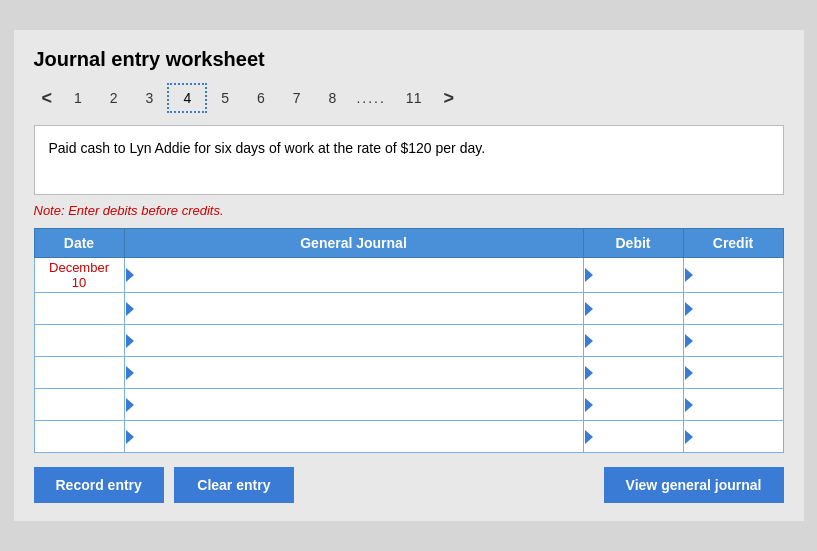  Describe the element at coordinates (408, 276) in the screenshot. I see `table-row: December10` at that location.